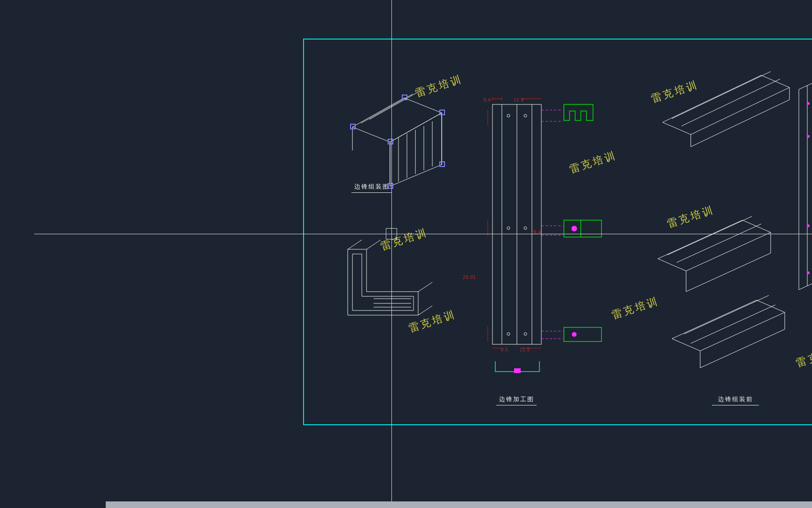 Image resolution: width=812 pixels, height=508 pixels. Describe the element at coordinates (736, 399) in the screenshot. I see `caption-text: 边锋组装前` at that location.